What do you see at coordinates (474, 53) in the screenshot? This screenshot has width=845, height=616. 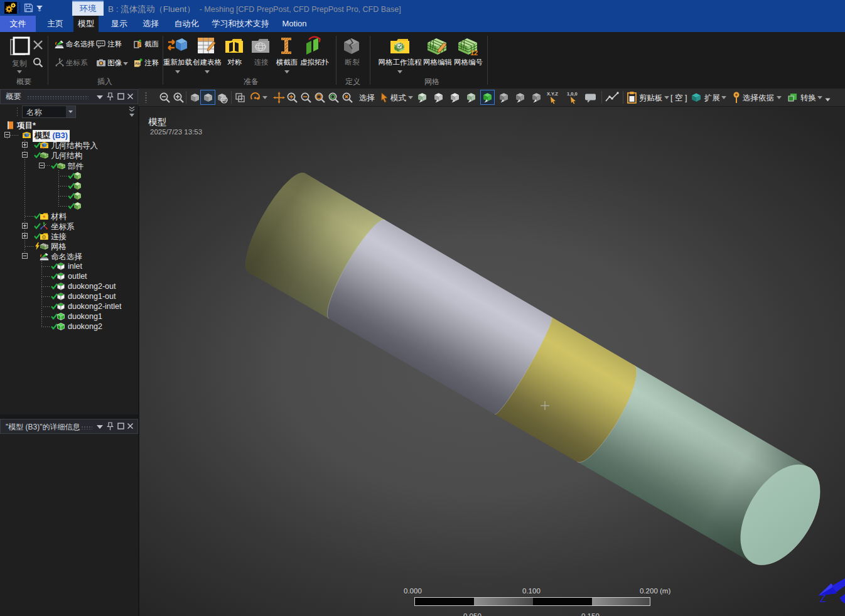 I see `svg-text: 12` at bounding box center [474, 53].